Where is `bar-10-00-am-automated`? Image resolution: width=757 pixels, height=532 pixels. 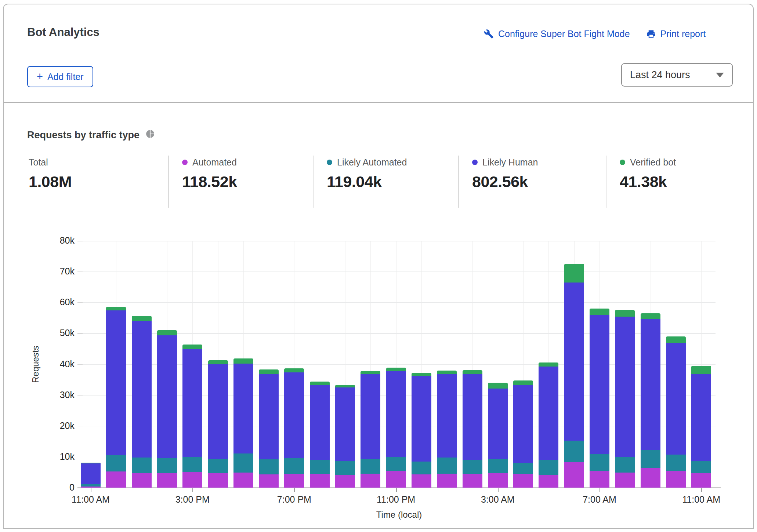
bar-10-00-am-automated is located at coordinates (676, 479).